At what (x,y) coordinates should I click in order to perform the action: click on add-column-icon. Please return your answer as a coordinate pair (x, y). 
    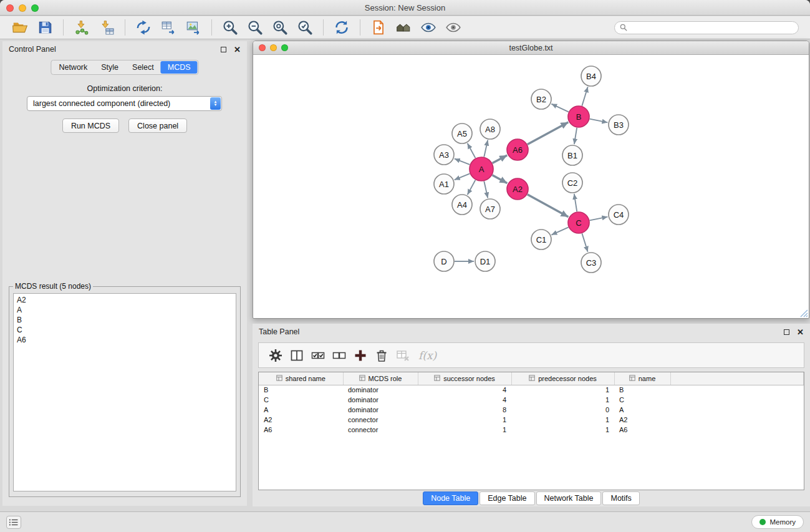
    Looking at the image, I should click on (360, 355).